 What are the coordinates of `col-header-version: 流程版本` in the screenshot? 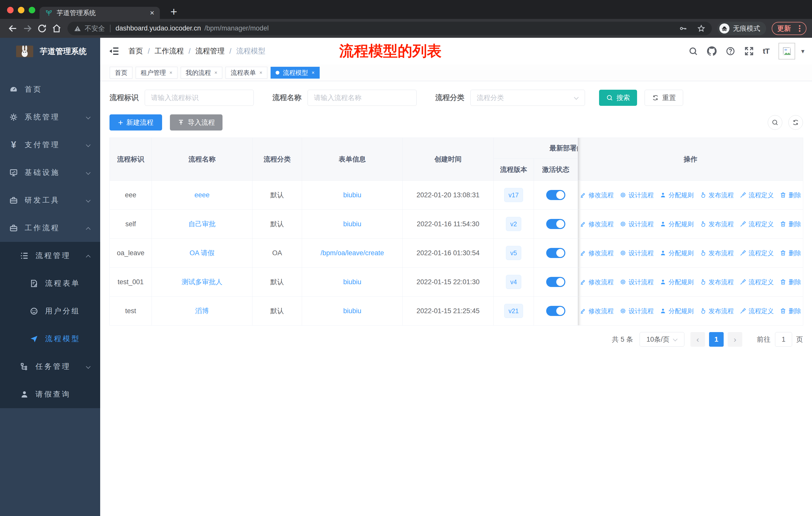 It's located at (514, 169).